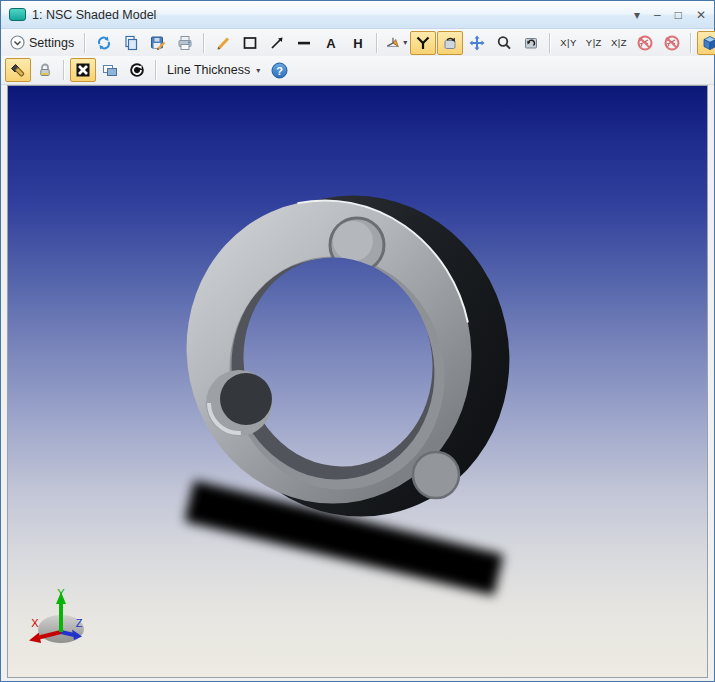  I want to click on annotate-text-button: A, so click(331, 43).